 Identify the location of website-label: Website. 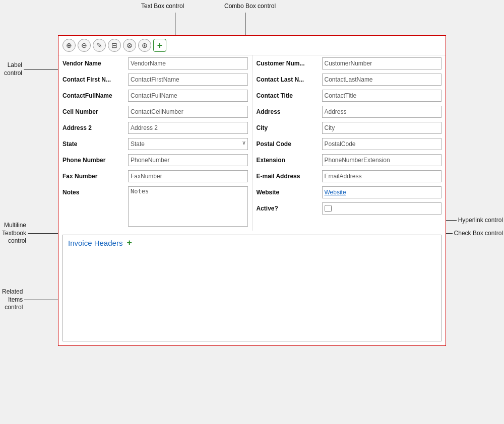
(289, 191).